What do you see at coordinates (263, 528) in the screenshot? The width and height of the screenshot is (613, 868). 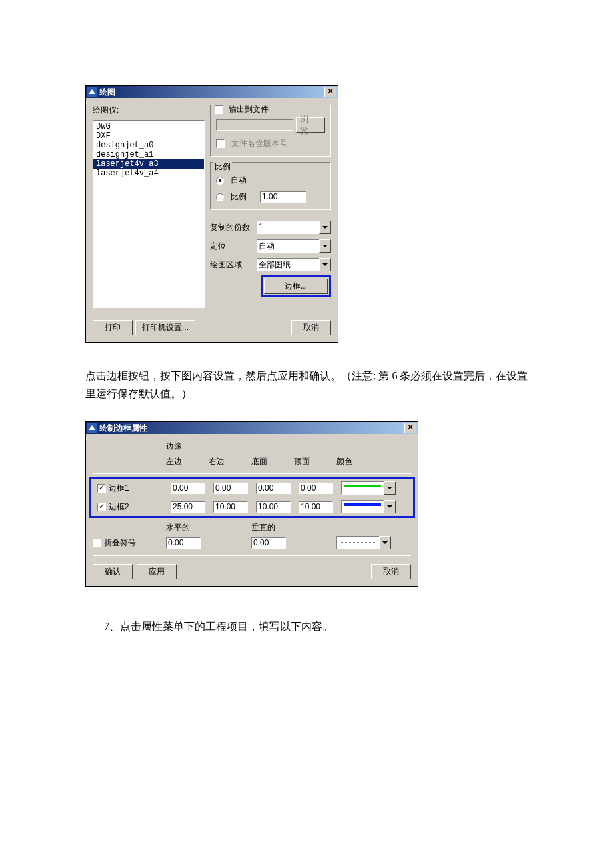 I see `vertical-label: 垂直的` at bounding box center [263, 528].